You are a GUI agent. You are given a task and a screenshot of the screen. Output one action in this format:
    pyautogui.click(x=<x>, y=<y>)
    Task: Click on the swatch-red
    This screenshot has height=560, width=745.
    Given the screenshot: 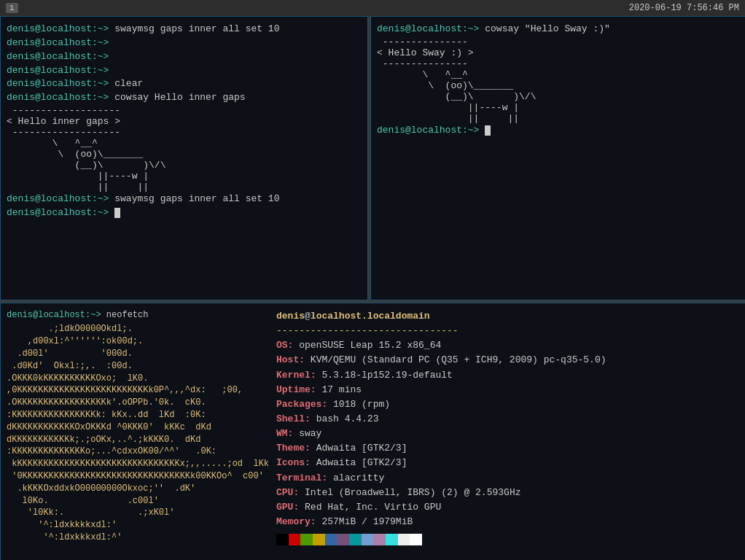 What is the action you would take?
    pyautogui.click(x=295, y=540)
    